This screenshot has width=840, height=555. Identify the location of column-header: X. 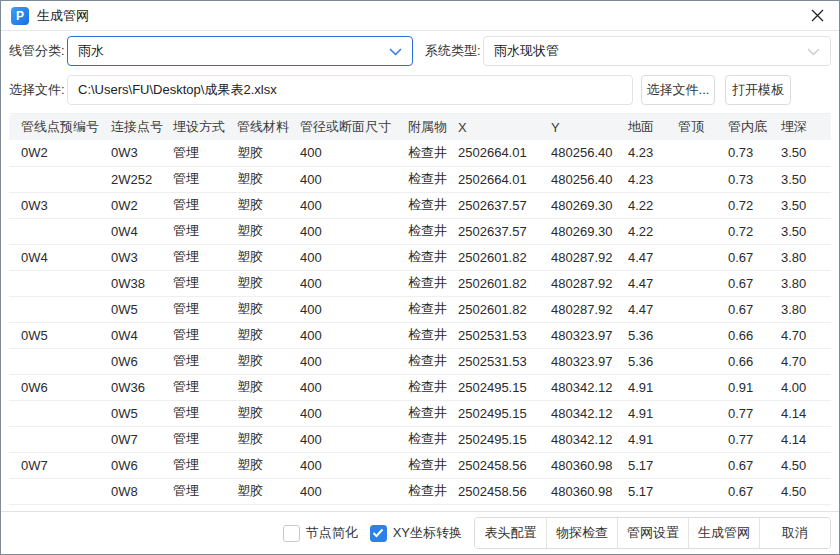
(504, 127).